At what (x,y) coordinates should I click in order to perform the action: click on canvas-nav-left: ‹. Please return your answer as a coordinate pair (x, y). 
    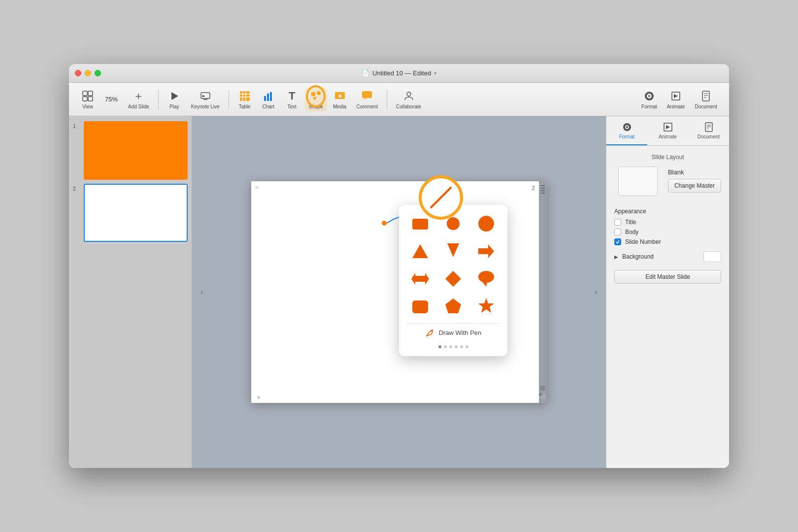
    Looking at the image, I should click on (202, 292).